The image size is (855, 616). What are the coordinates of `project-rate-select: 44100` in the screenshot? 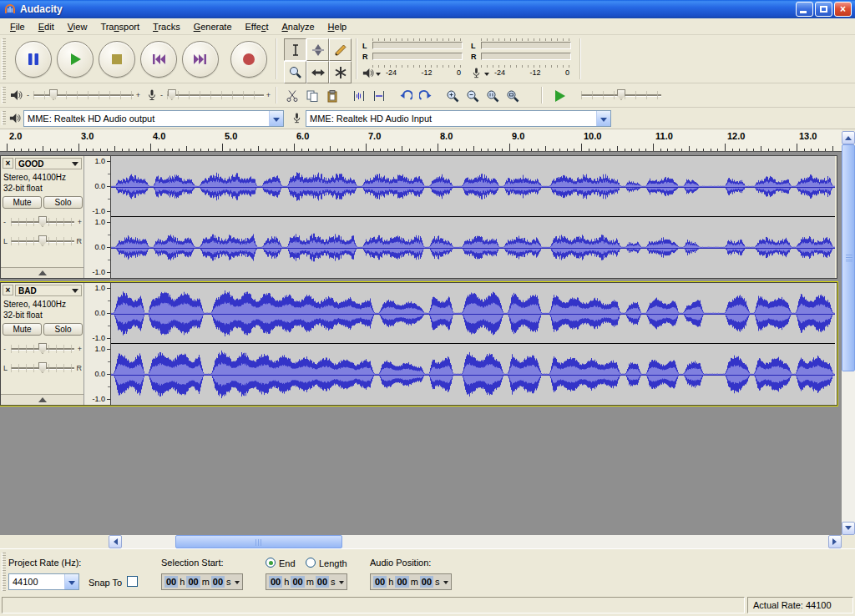 It's located at (43, 582).